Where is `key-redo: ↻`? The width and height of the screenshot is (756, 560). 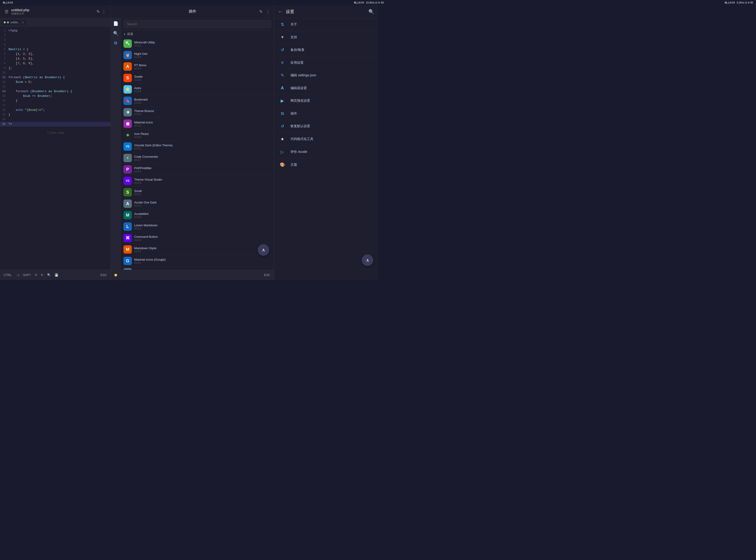 key-redo: ↻ is located at coordinates (42, 275).